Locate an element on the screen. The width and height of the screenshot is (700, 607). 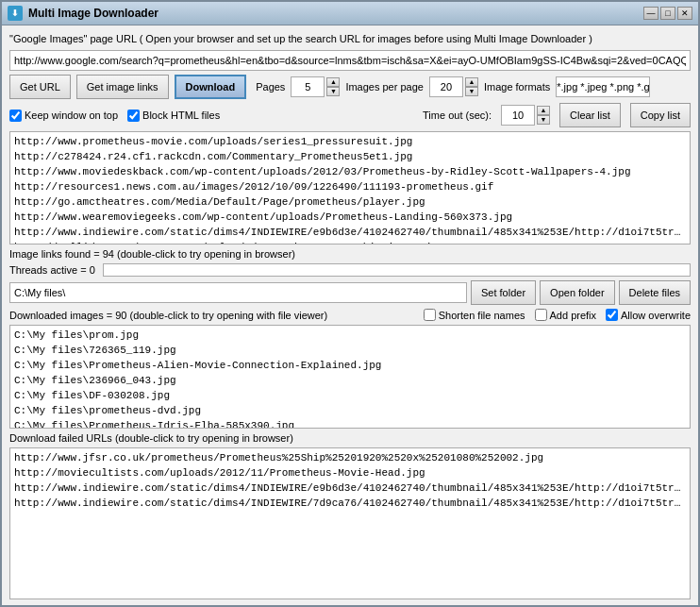
list-item: http://moviecultists.com/uploads/2012/11… is located at coordinates (350, 473).